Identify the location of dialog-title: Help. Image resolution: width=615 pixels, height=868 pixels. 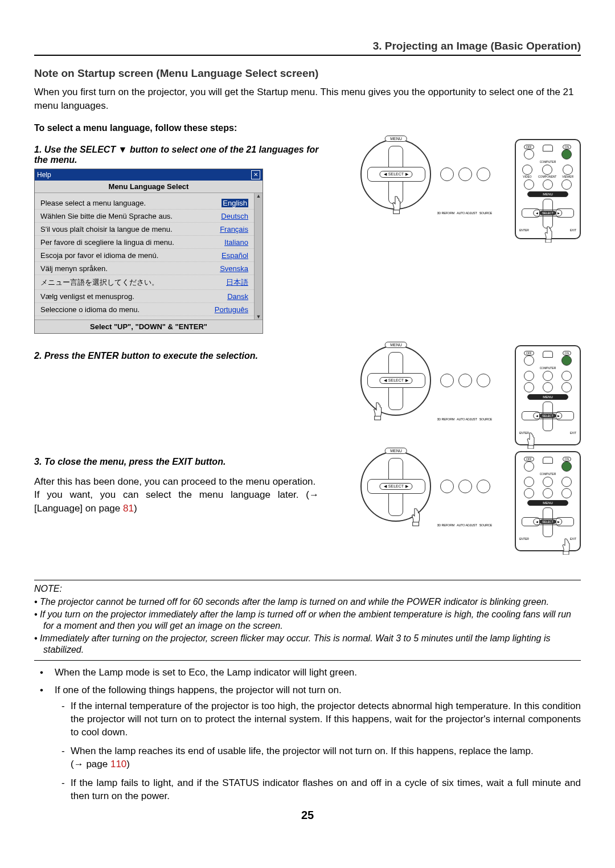
(44, 175).